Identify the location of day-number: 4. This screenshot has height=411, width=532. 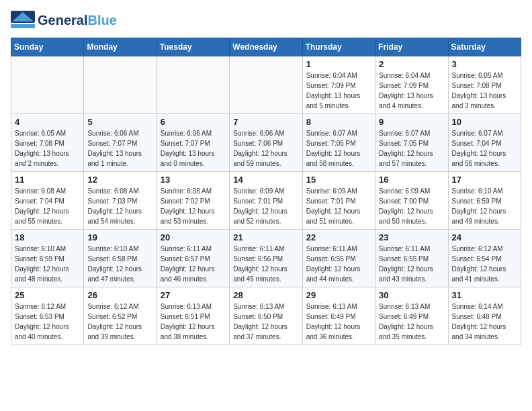
(47, 122).